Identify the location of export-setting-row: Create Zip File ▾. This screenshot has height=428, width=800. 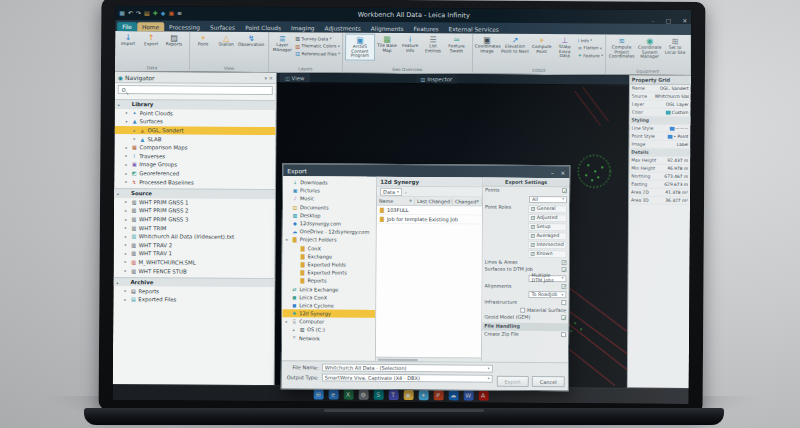
(525, 334).